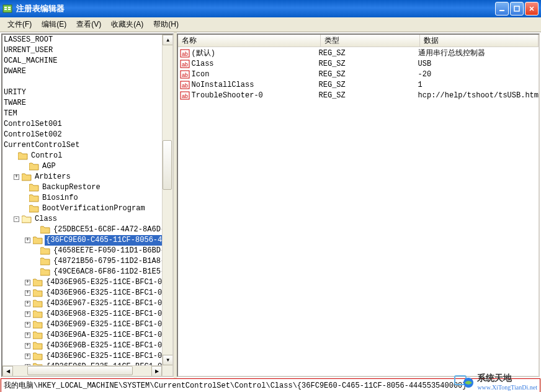 Image resolution: width=541 pixels, height=392 pixels. What do you see at coordinates (87, 293) in the screenshot?
I see `tree-item: +{4D36E966-E325-11CE-BFC1-08002BE10318}` at bounding box center [87, 293].